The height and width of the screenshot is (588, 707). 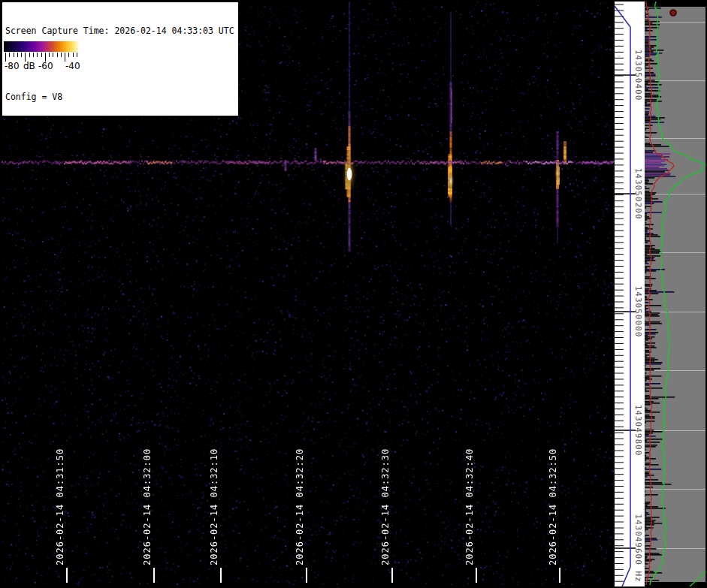 I want to click on freq-axis-label: 143050200, so click(x=639, y=194).